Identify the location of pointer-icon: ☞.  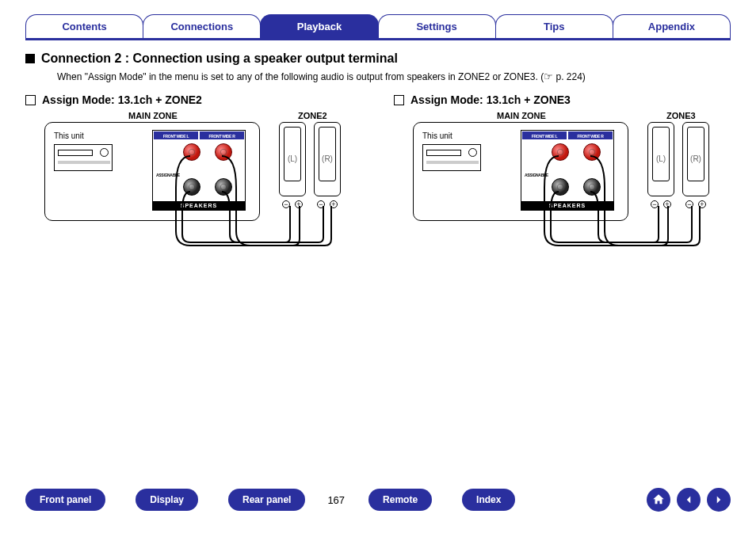
(548, 76).